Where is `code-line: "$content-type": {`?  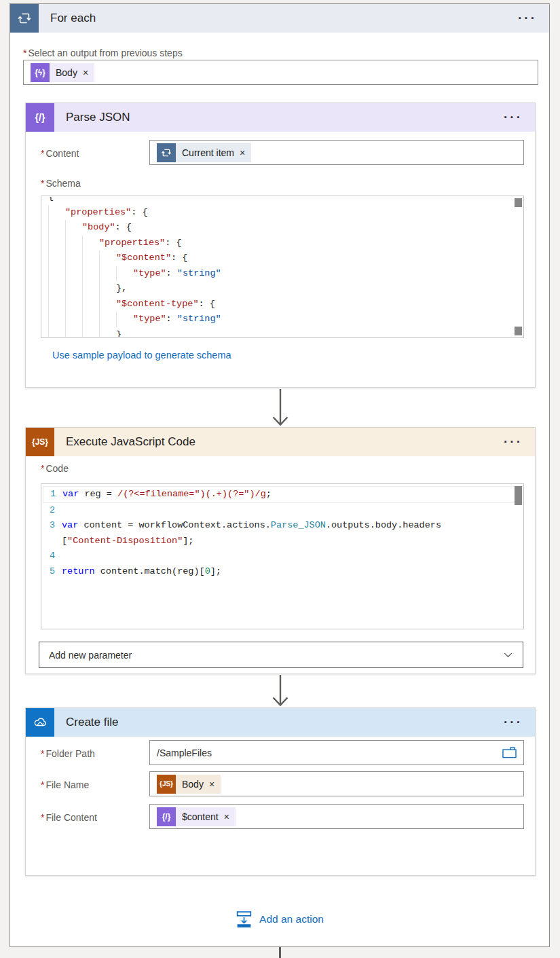 code-line: "$content-type": { is located at coordinates (281, 304).